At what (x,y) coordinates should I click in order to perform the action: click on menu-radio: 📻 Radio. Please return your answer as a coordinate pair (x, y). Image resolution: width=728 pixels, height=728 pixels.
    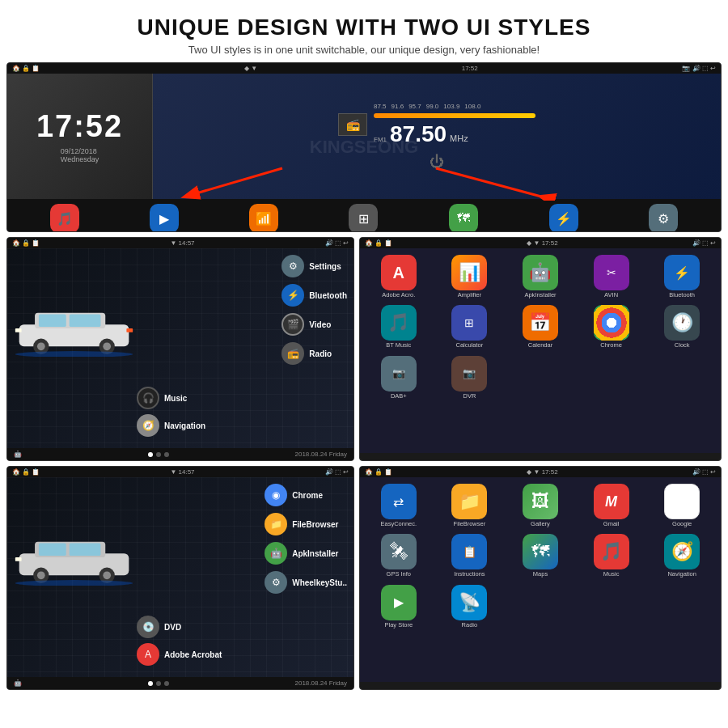
    Looking at the image, I should click on (314, 353).